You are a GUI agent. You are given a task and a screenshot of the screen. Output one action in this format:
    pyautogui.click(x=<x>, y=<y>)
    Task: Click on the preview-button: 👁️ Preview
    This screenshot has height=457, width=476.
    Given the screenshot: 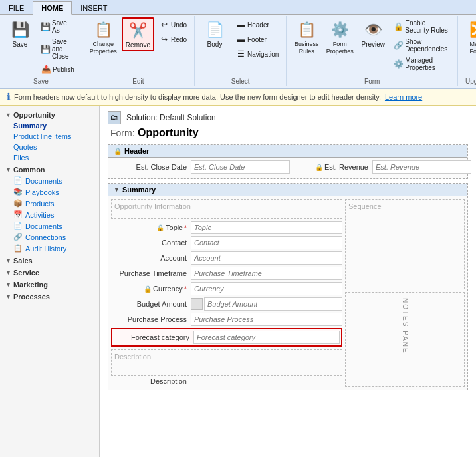 What is the action you would take?
    pyautogui.click(x=373, y=33)
    